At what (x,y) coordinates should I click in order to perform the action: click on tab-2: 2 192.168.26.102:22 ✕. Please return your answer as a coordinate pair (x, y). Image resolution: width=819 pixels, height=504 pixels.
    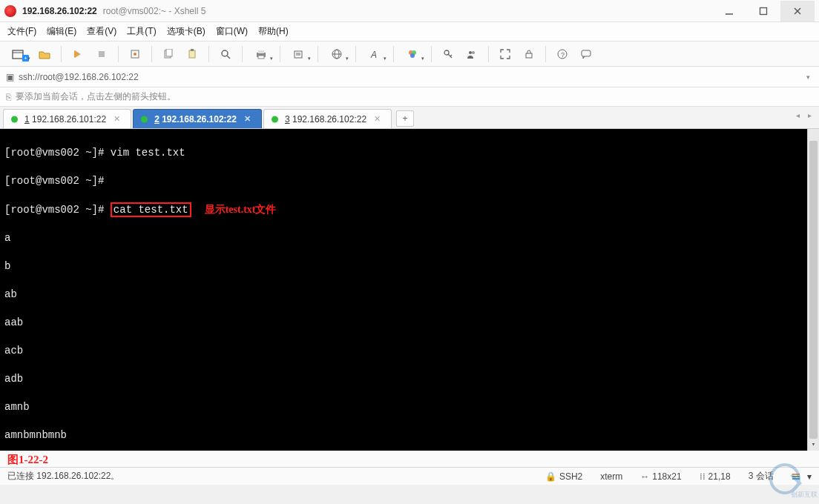
    Looking at the image, I should click on (197, 119).